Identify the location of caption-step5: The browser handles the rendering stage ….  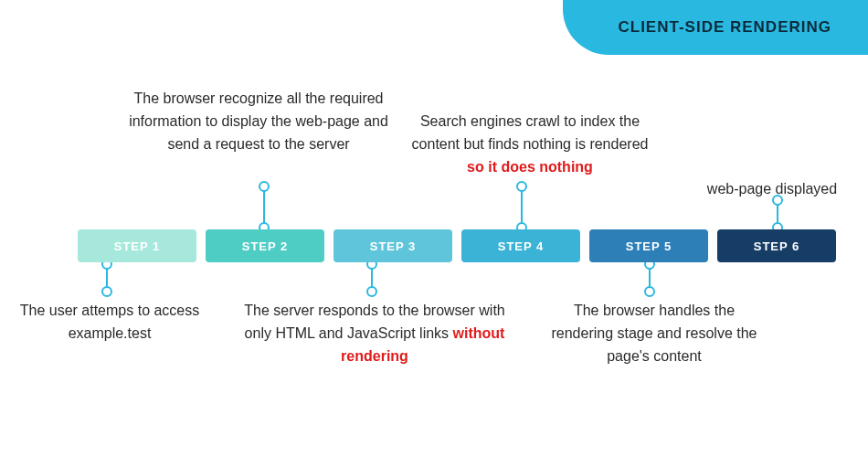
(654, 334).